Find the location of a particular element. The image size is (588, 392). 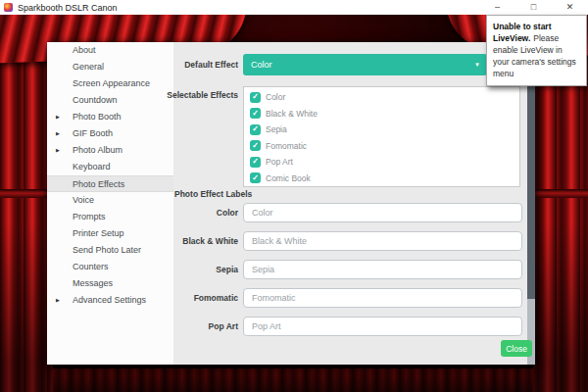

sepia-field-label: Sepia is located at coordinates (227, 270).